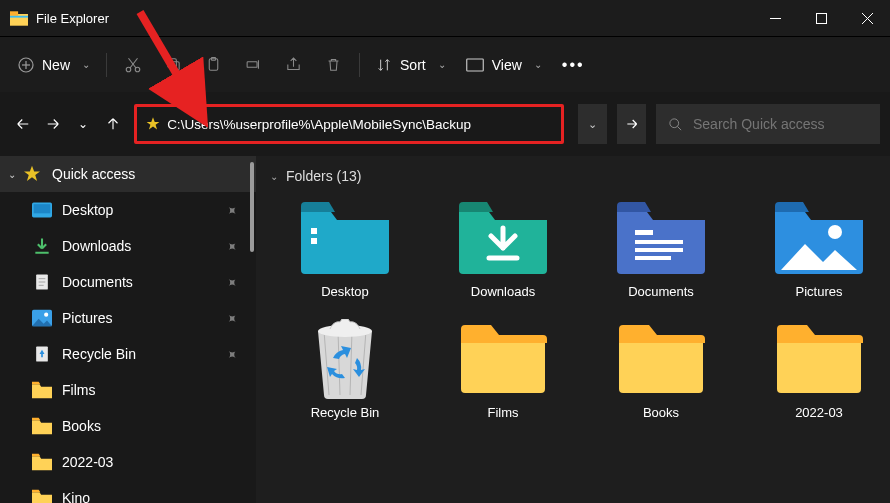  What do you see at coordinates (676, 124) in the screenshot?
I see `search-icon` at bounding box center [676, 124].